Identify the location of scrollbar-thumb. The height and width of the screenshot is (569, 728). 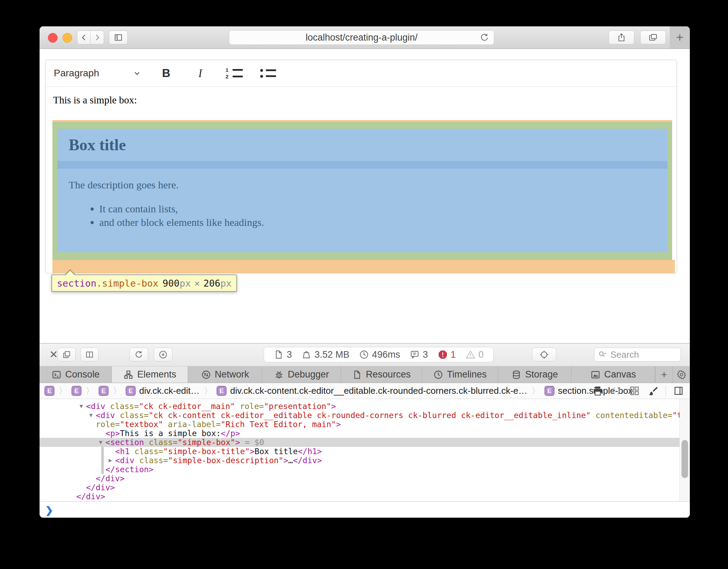
(685, 459).